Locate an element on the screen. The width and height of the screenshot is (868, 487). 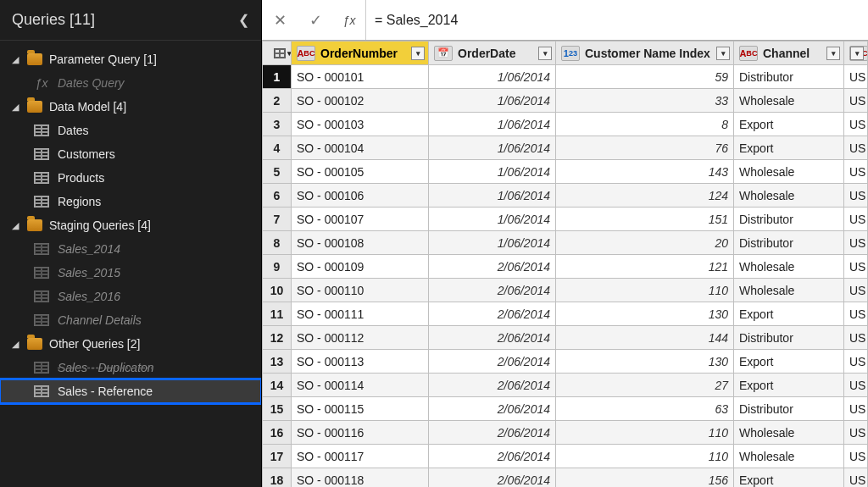
row-number: 16 is located at coordinates (277, 433).